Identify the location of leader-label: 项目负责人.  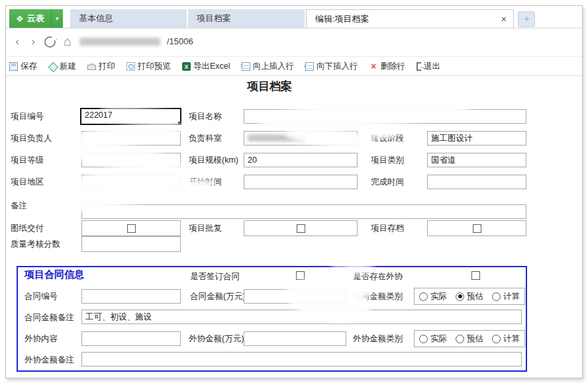
(32, 138).